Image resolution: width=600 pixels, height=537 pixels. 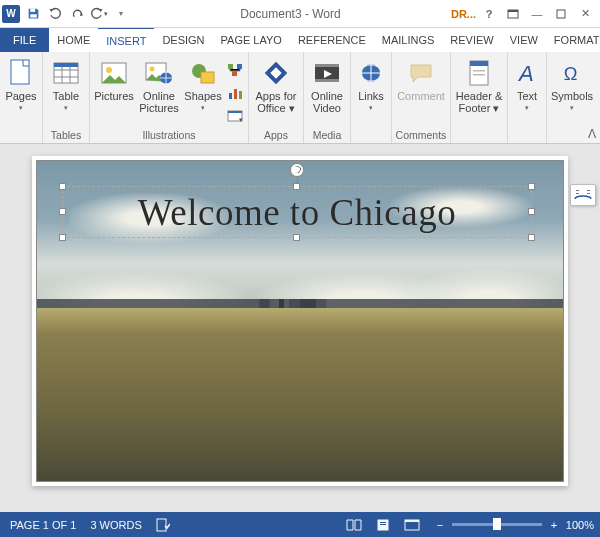 What do you see at coordinates (527, 96) in the screenshot?
I see `text-label: Text` at bounding box center [527, 96].